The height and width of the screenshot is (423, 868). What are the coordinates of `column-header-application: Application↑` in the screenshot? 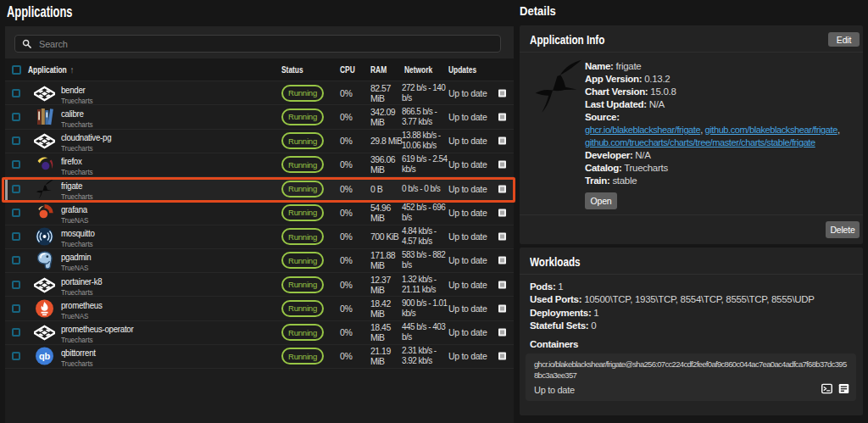 It's located at (51, 70).